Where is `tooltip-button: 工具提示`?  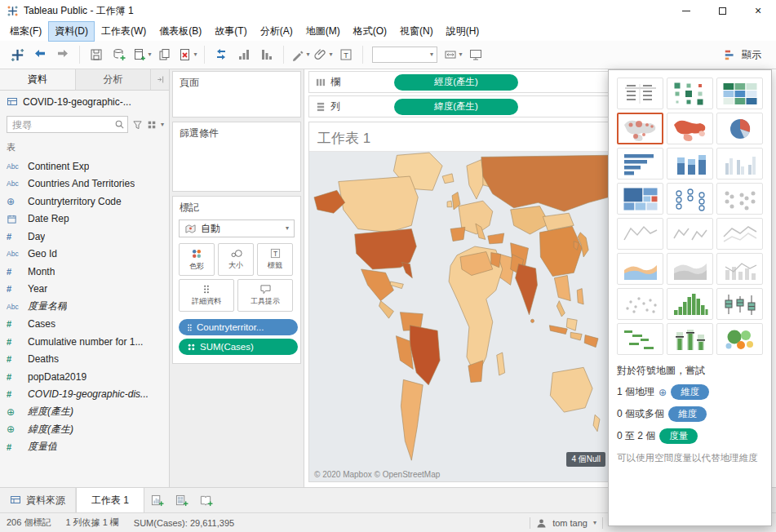 tooltip-button: 工具提示 is located at coordinates (265, 295).